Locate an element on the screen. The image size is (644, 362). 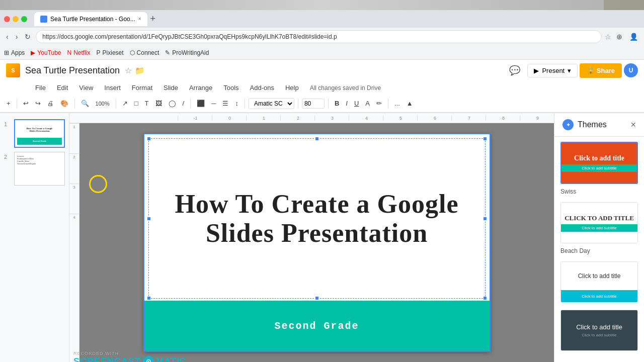
menu-format: Format is located at coordinates (142, 87).